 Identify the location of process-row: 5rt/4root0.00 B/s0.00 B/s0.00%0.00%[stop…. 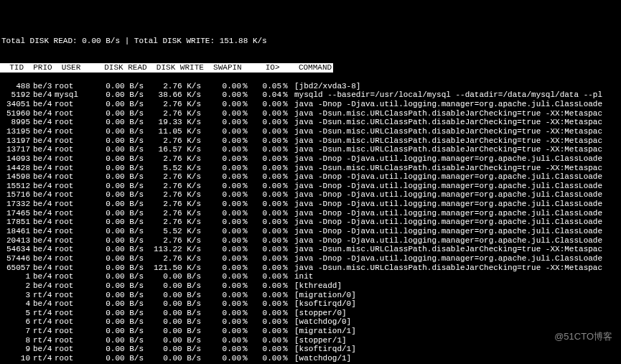
(310, 313).